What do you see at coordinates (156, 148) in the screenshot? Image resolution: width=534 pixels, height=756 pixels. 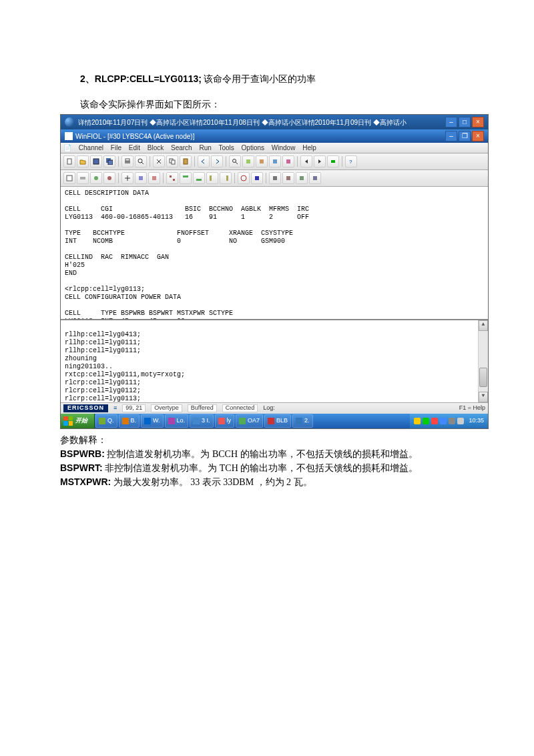 I see `menu-block: Block` at bounding box center [156, 148].